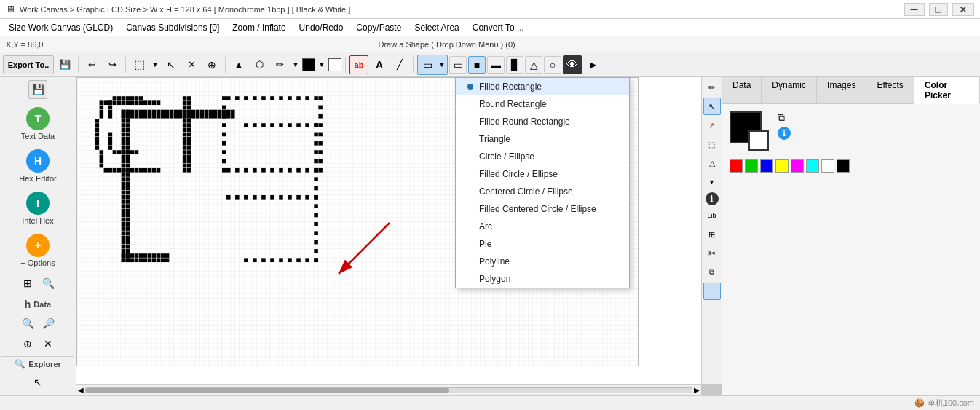 The width and height of the screenshot is (980, 410). What do you see at coordinates (477, 65) in the screenshot?
I see `rect-filled-button: ■` at bounding box center [477, 65].